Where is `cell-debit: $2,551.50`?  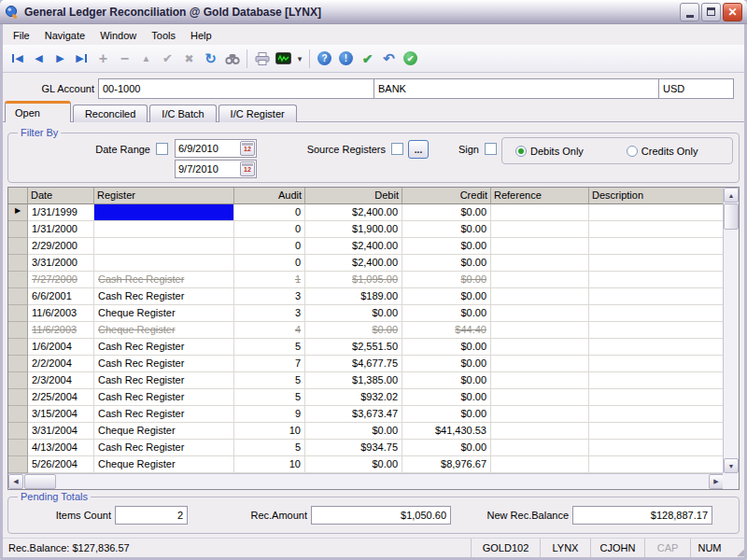
cell-debit: $2,551.50 is located at coordinates (354, 347).